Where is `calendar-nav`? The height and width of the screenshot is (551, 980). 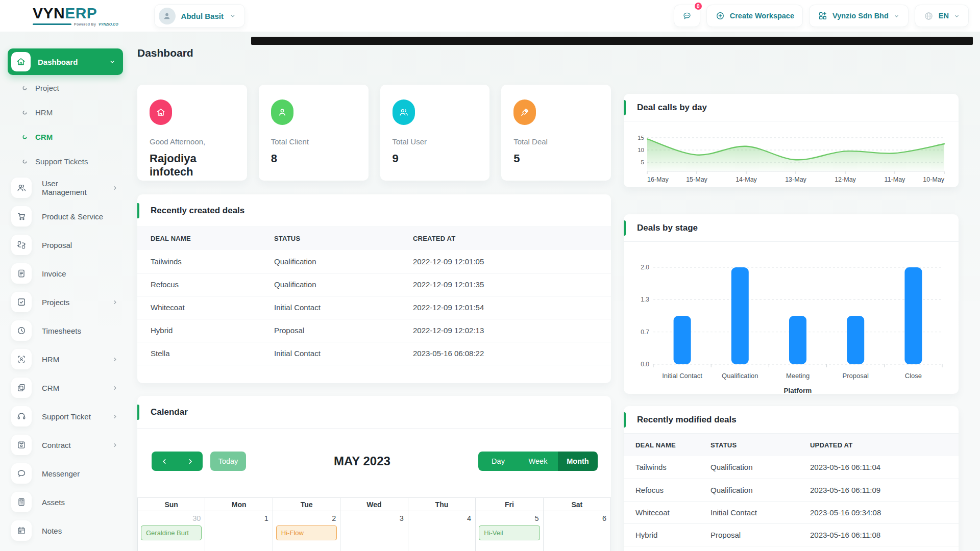
calendar-nav is located at coordinates (177, 461).